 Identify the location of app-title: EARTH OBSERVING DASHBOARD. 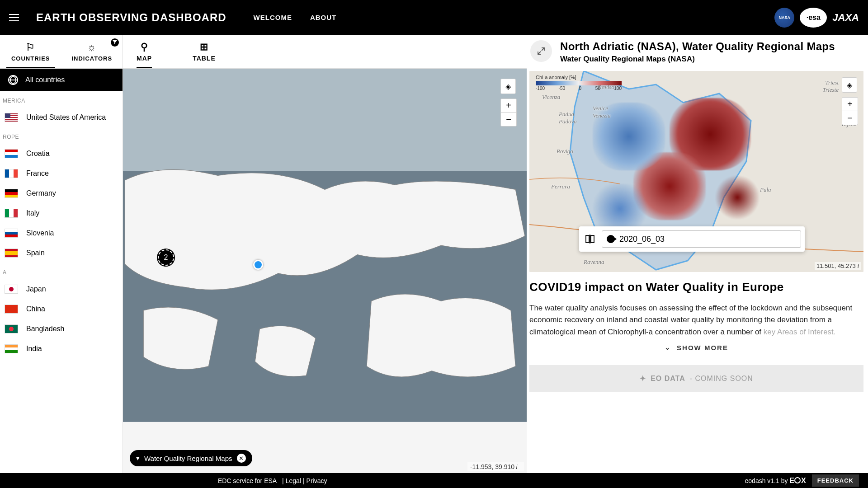
(131, 18).